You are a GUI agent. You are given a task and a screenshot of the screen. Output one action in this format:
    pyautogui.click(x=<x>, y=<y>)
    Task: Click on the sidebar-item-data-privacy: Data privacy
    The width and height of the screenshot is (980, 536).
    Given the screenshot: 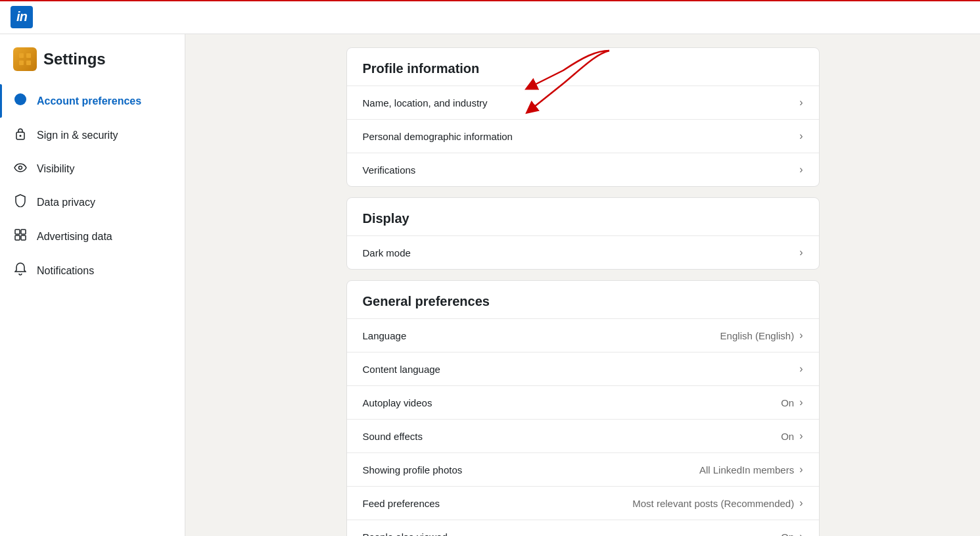 What is the action you would take?
    pyautogui.click(x=92, y=203)
    